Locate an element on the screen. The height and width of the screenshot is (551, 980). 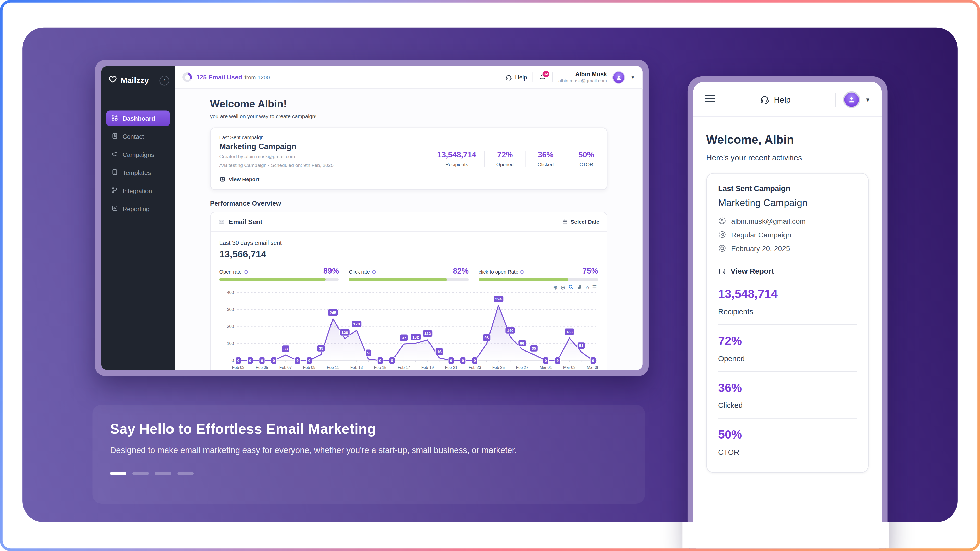
page-title: Welcome Albin! is located at coordinates (409, 104).